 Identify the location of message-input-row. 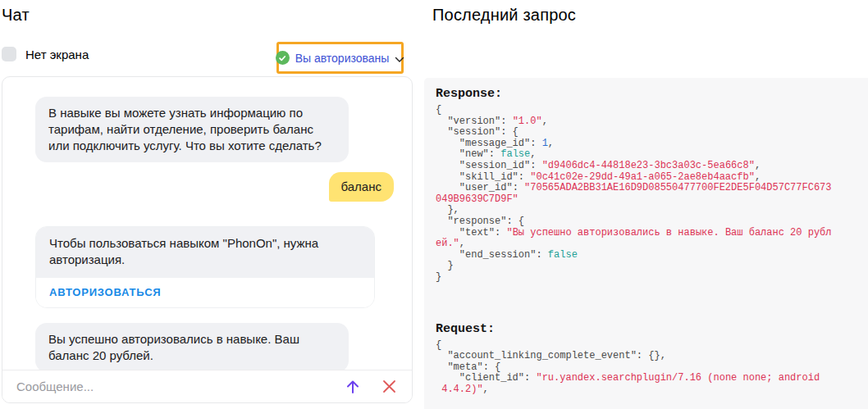
(207, 386).